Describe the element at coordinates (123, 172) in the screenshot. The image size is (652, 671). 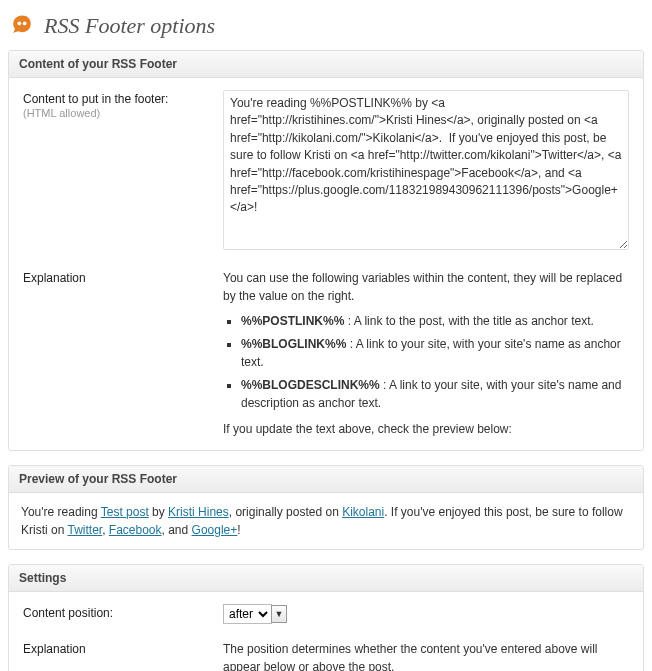
I see `content-label-wrap: Content to put in the footer: (HTML allo…` at that location.